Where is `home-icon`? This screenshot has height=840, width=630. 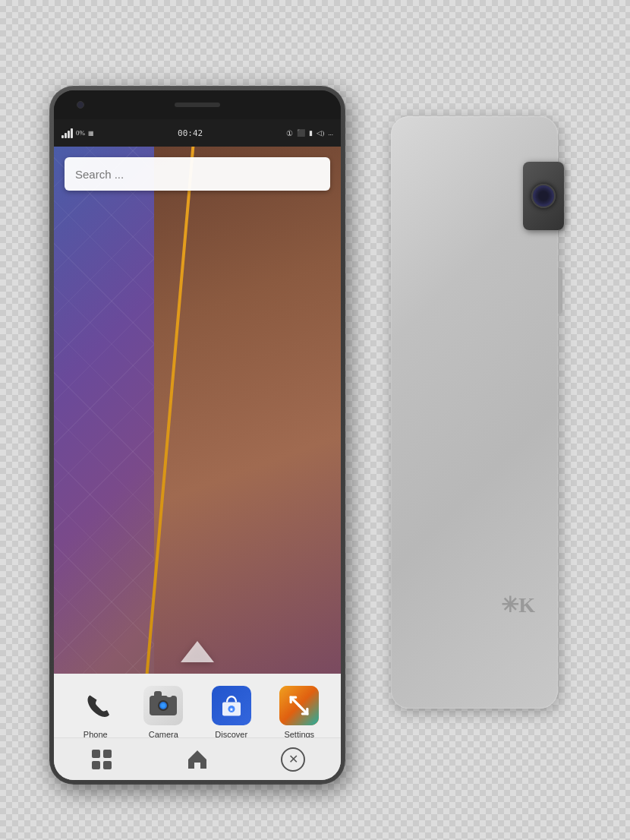 home-icon is located at coordinates (197, 759).